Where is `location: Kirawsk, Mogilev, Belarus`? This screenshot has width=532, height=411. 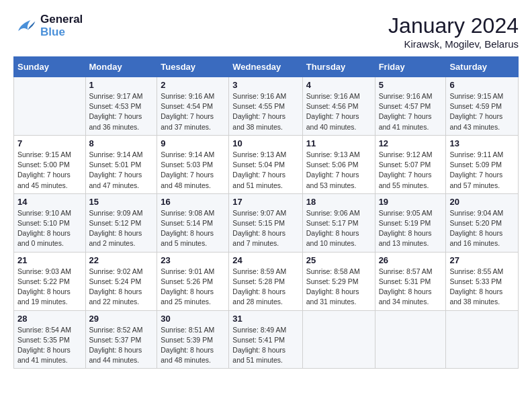
location: Kirawsk, Mogilev, Belarus is located at coordinates (453, 44).